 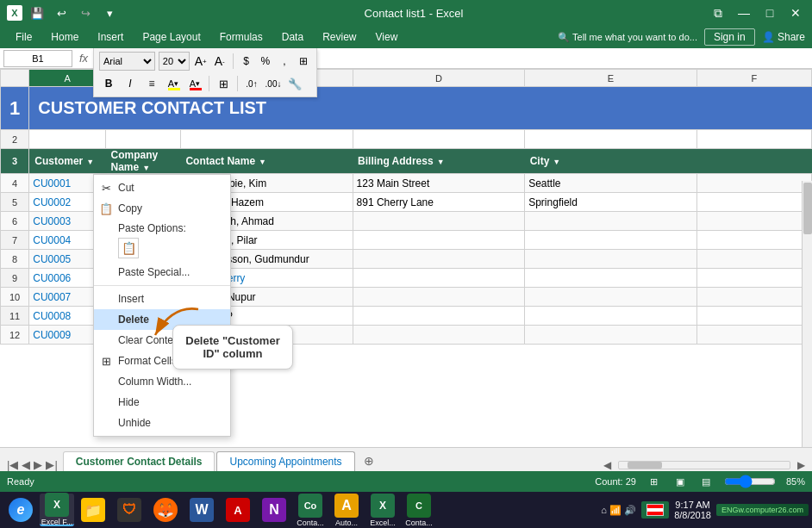 What do you see at coordinates (439, 162) in the screenshot?
I see `col-header-billing: Billing Address▼` at bounding box center [439, 162].